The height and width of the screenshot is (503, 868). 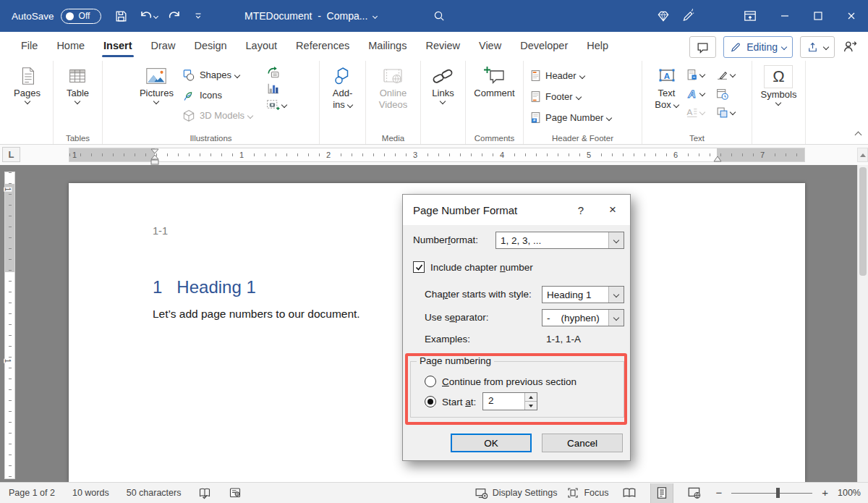 What do you see at coordinates (272, 72) in the screenshot?
I see `smartart-button` at bounding box center [272, 72].